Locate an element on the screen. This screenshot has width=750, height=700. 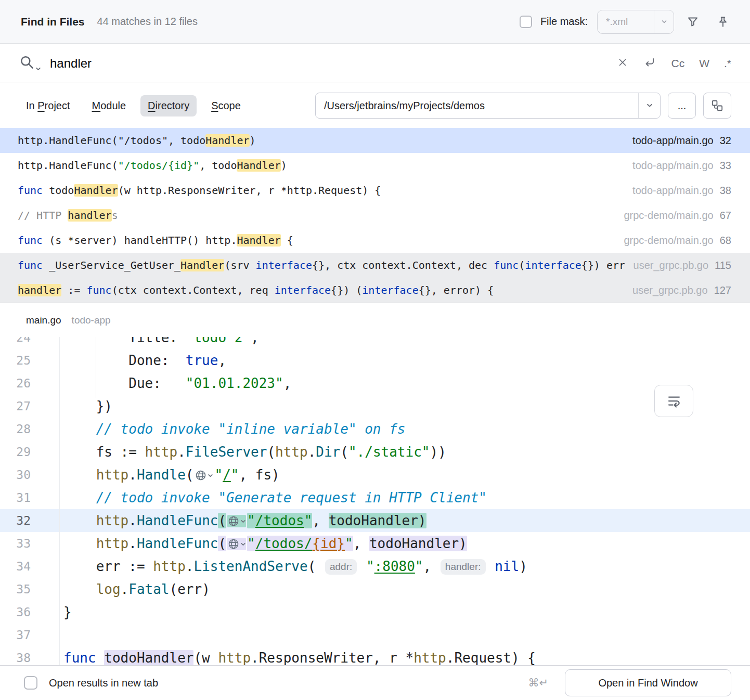
preview-file-tab: main.go is located at coordinates (44, 320).